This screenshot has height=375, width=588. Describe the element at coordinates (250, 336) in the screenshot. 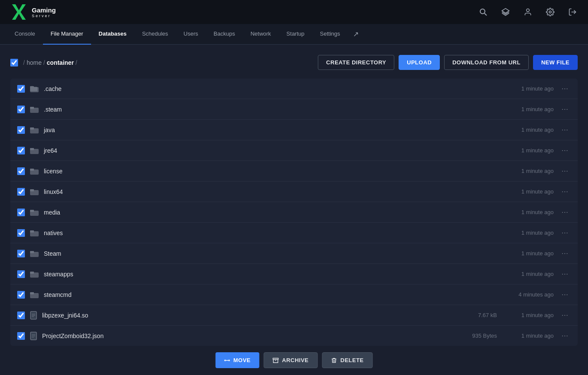

I see `file-name: ProjectZomboid32.json` at that location.